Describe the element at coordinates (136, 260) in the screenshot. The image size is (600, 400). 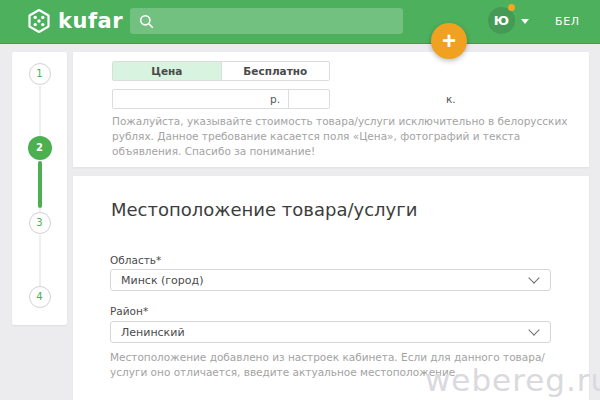
I see `region-label: Область*` at that location.